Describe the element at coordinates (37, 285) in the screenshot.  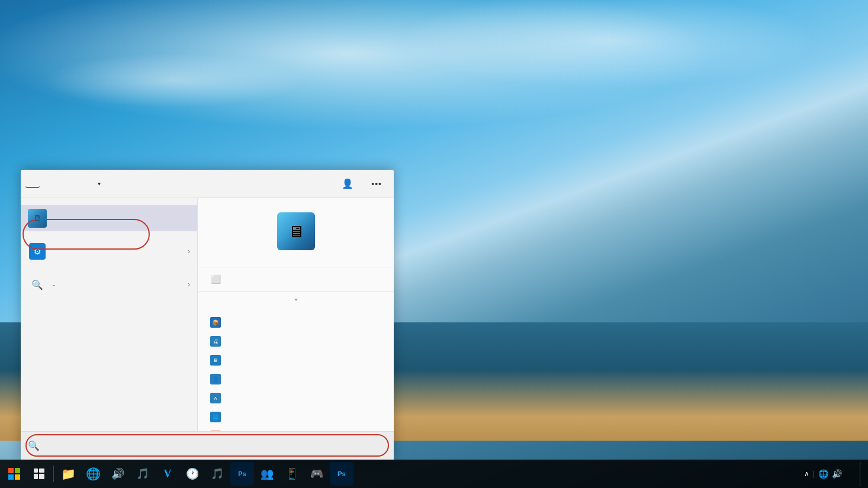
I see `web-search-icon: 🔍` at that location.